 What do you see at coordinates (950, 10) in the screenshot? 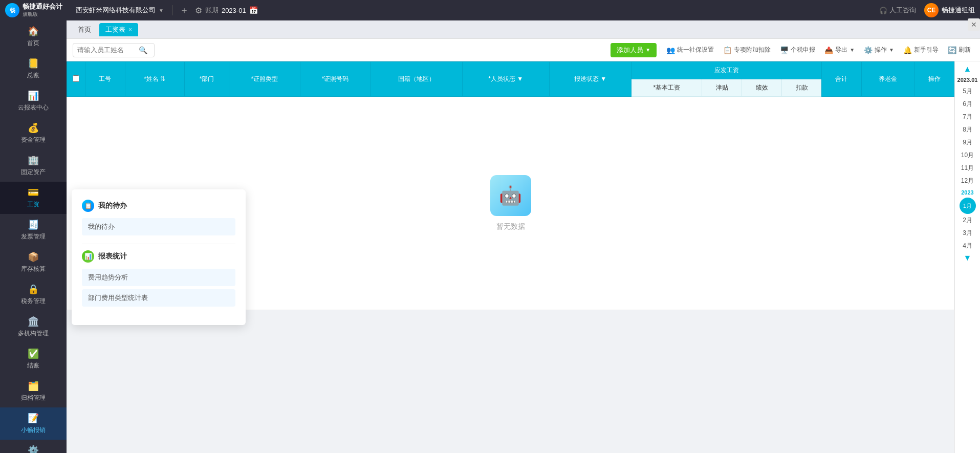
I see `user-area: CE 畅捷通组组` at bounding box center [950, 10].